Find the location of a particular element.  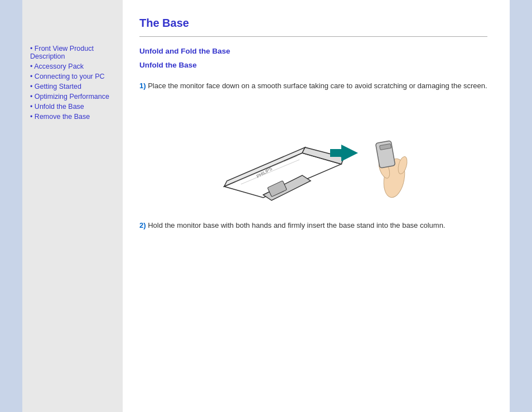

step1-text: 1) Place the monitor face down on a smoo… is located at coordinates (313, 86).